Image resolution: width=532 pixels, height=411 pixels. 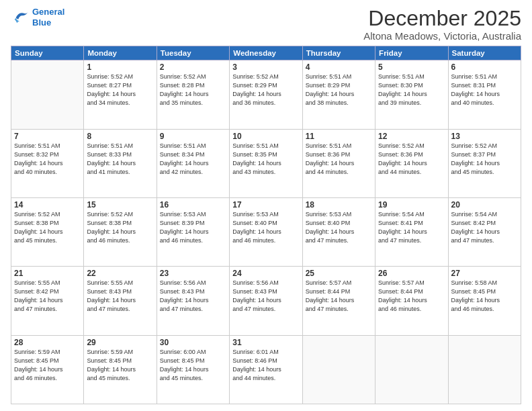 What do you see at coordinates (47, 159) in the screenshot?
I see `cell-info: Sunrise: 5:51 AMSunset: 8:32 PMDaylight:…` at bounding box center [47, 159].